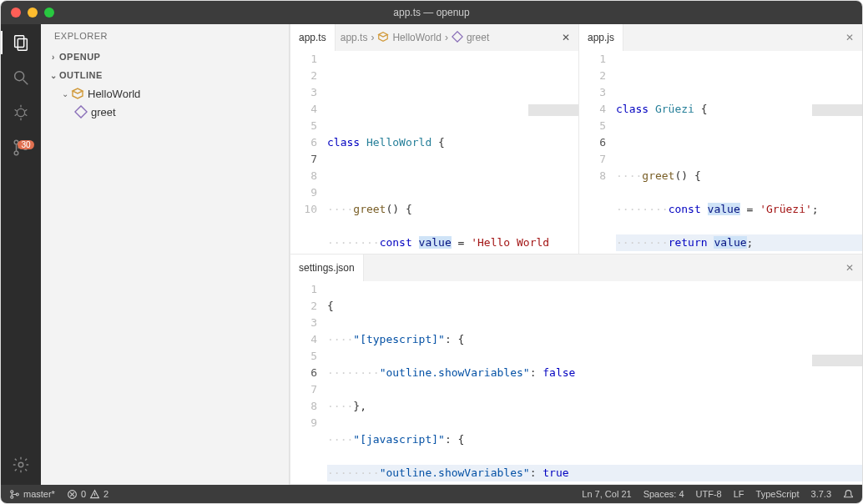 This screenshot has width=863, height=504. I want to click on activity-bar: 30, so click(21, 255).